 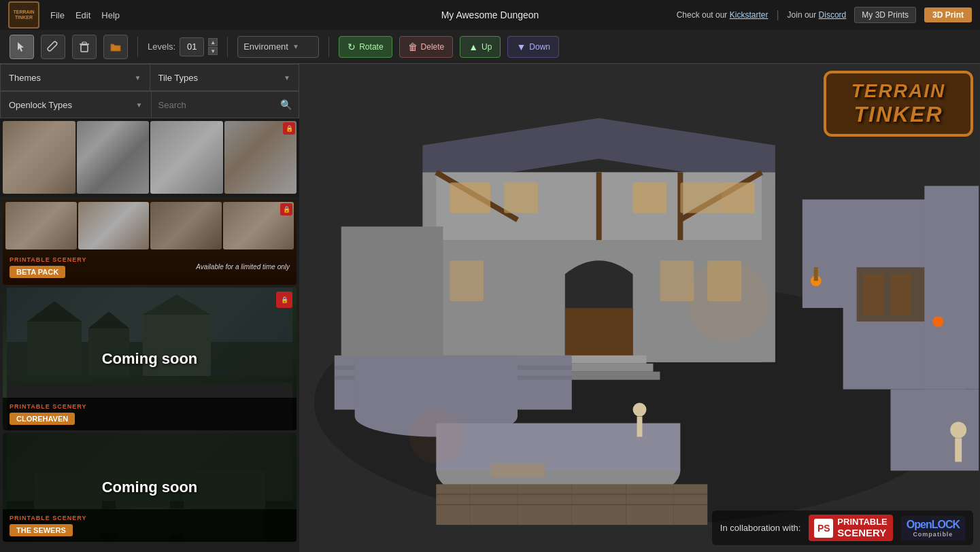 I want to click on nav-file: File, so click(x=57, y=15).